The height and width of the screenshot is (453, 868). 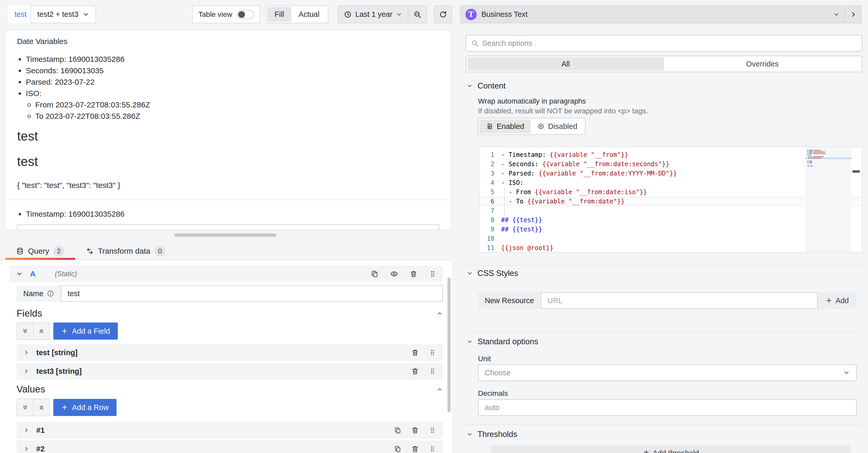 I want to click on dashboard-select: test2 + test3, so click(x=63, y=14).